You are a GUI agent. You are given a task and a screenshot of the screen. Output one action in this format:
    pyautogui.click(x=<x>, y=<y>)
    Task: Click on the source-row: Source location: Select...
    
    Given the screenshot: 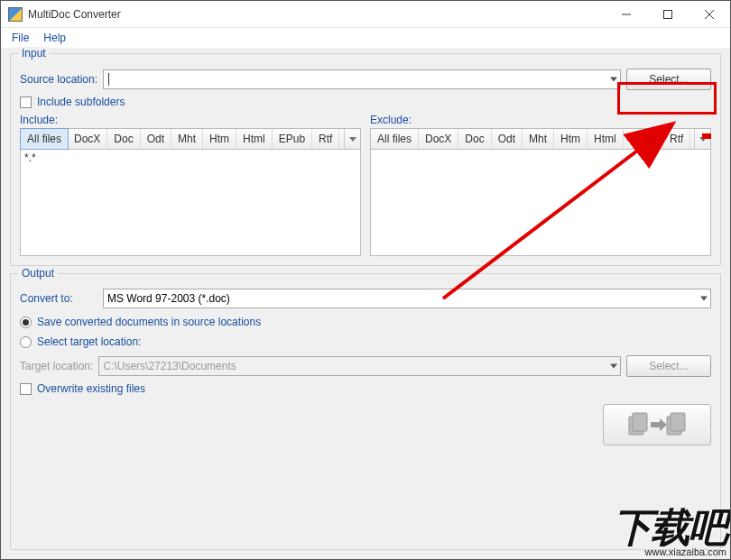 What is the action you would take?
    pyautogui.click(x=366, y=79)
    